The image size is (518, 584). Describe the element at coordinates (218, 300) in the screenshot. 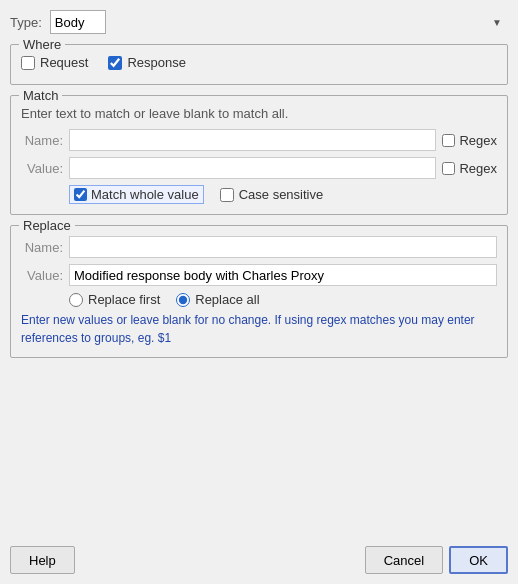

I see `replace-all-item: Replace all` at that location.